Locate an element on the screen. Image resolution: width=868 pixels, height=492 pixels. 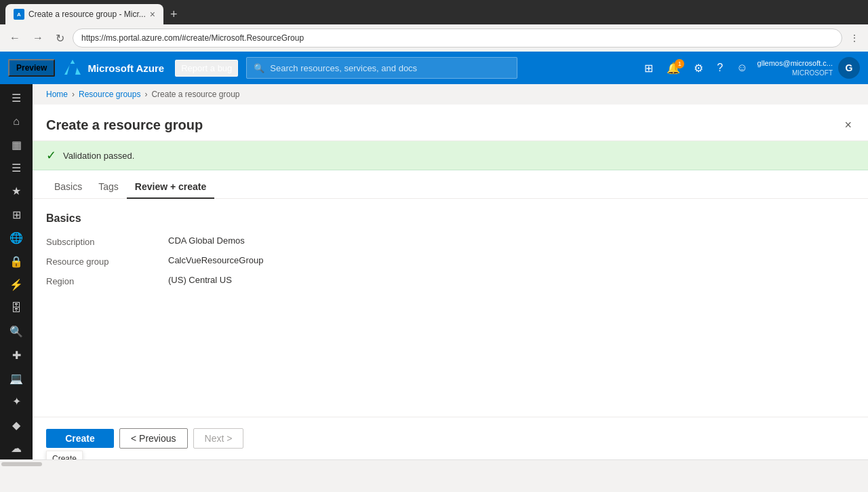
breadcrumb-sep-1: › is located at coordinates (73, 94).